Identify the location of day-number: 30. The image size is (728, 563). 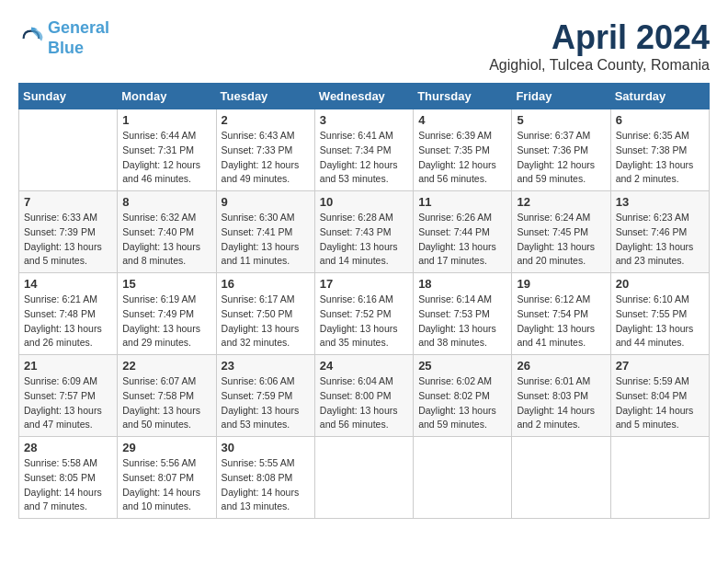
(266, 447).